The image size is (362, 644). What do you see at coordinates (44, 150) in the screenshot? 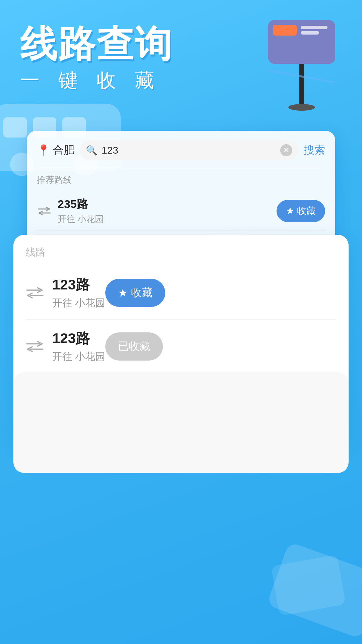
I see `location-pin-icon: 📍` at bounding box center [44, 150].